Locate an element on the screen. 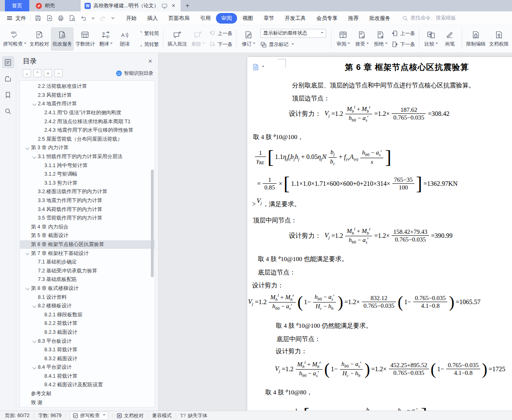  toc-item: 第 8 章 板式楼梯设计 is located at coordinates (87, 289).